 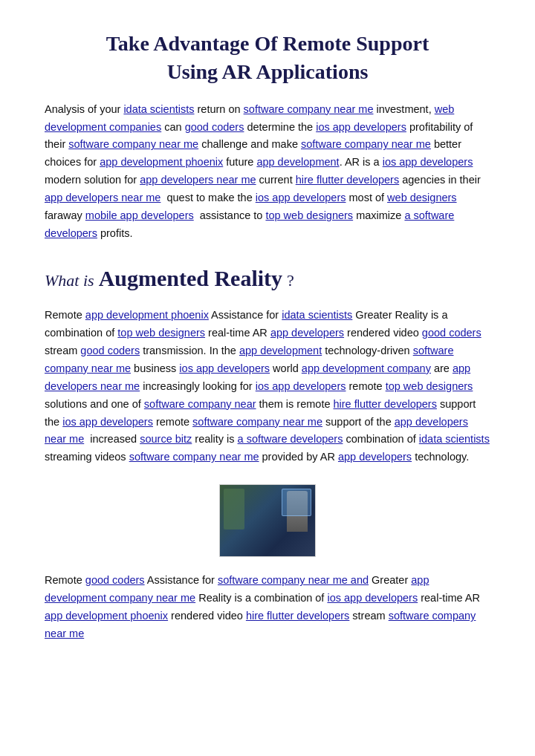 What do you see at coordinates (385, 404) in the screenshot?
I see `link-hire-flutter-2: hire flutter developers` at bounding box center [385, 404].